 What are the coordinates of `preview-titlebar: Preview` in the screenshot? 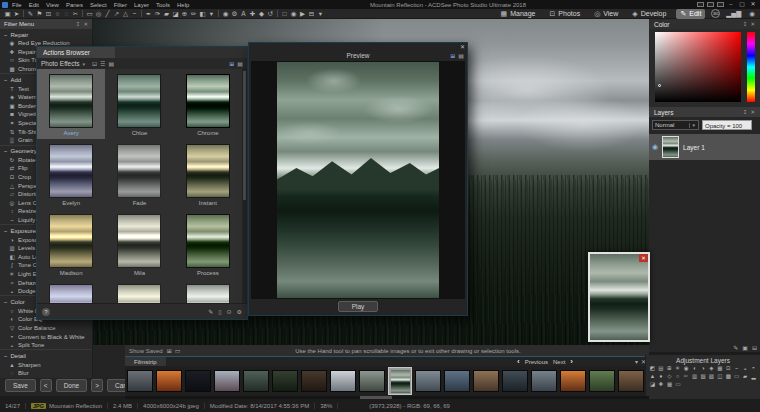 It's located at (358, 56).